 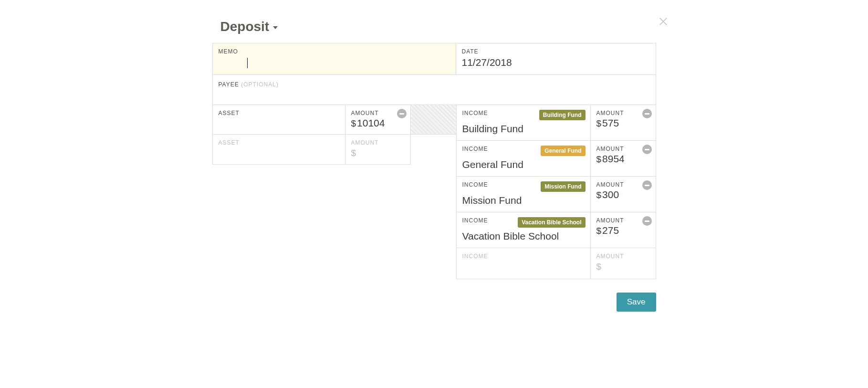 I want to click on fund-tag: Building Fund, so click(x=562, y=115).